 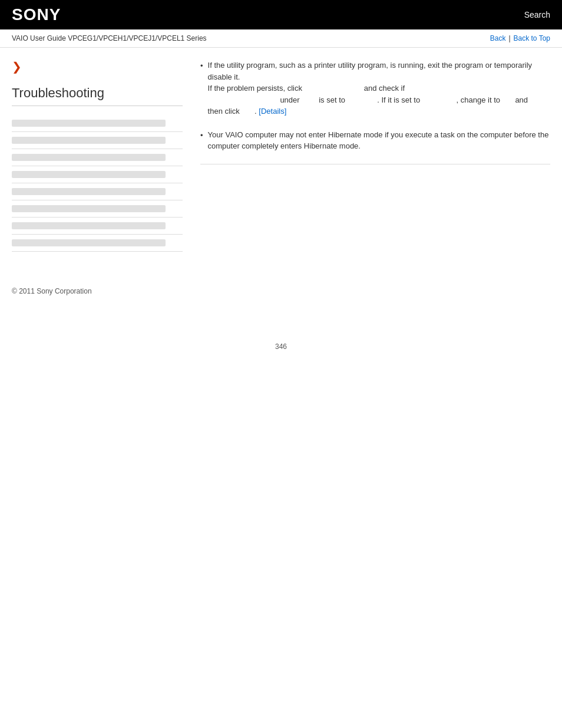 I want to click on bullet1-period: ., so click(x=256, y=111).